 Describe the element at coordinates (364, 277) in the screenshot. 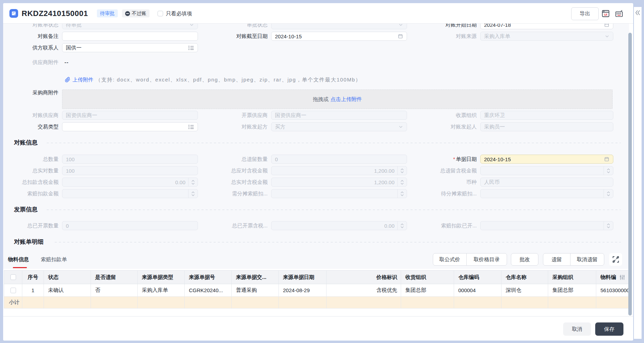

I see `col-price-flag: 价格标识` at that location.